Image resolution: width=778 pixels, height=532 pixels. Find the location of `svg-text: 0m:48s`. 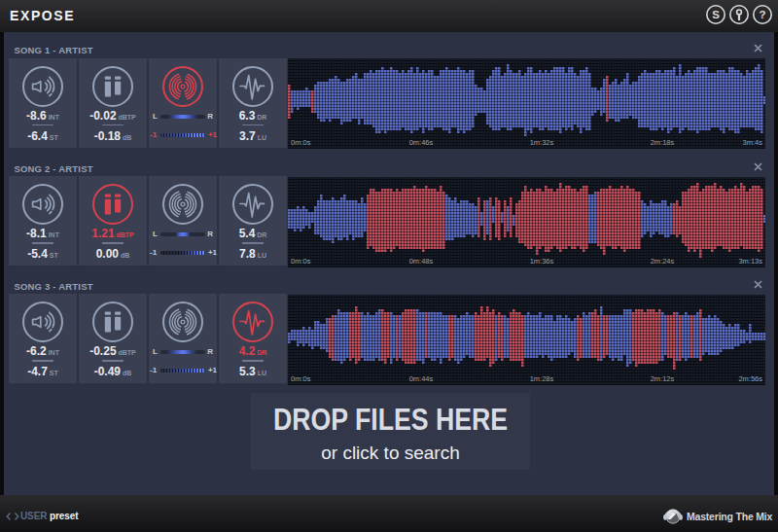

svg-text: 0m:48s is located at coordinates (422, 261).